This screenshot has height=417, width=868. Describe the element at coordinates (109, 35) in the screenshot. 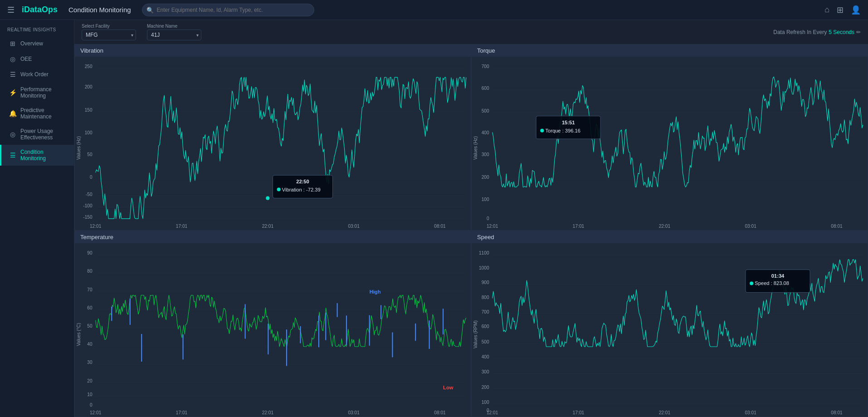

I see `facility-select: MFG` at that location.